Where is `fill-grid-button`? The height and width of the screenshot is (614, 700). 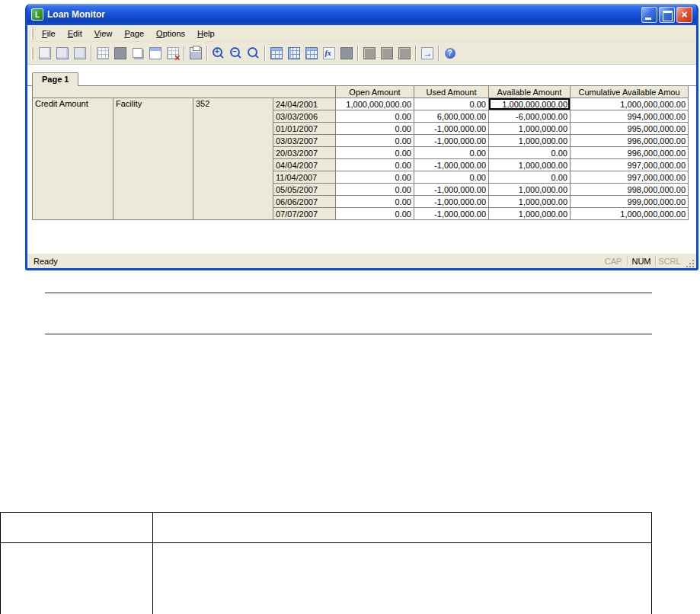
fill-grid-button is located at coordinates (120, 53).